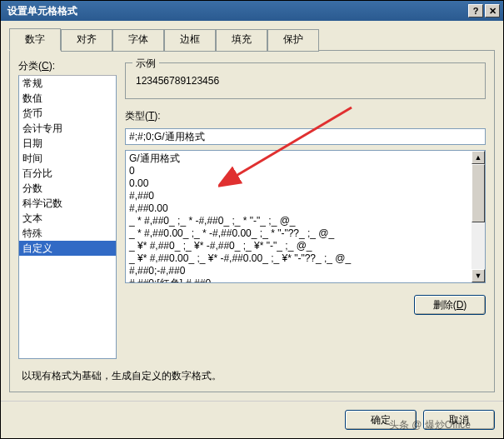  I want to click on category-label-prefix: 分类(, so click(30, 66).